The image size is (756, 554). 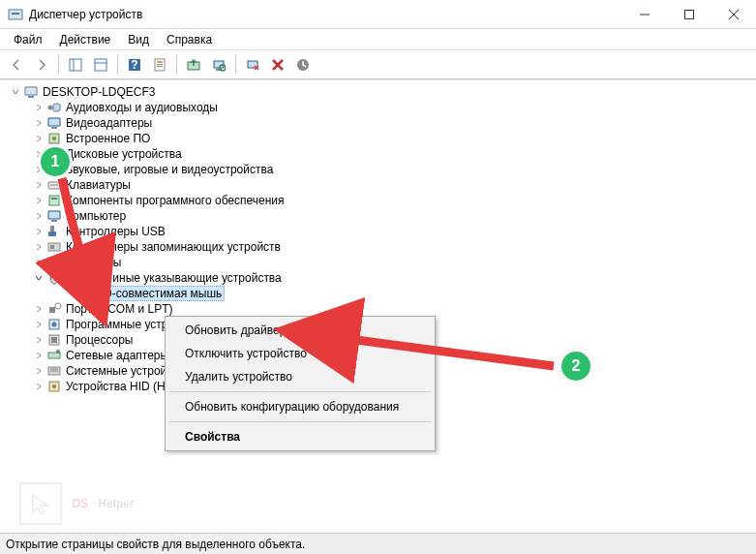 What do you see at coordinates (62, 293) in the screenshot?
I see `expander-spacer` at bounding box center [62, 293].